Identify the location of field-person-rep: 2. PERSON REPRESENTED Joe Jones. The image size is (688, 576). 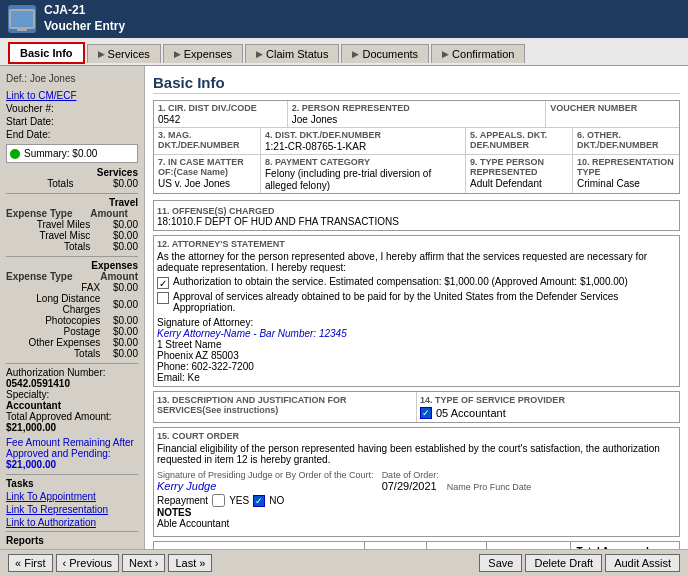
(418, 114).